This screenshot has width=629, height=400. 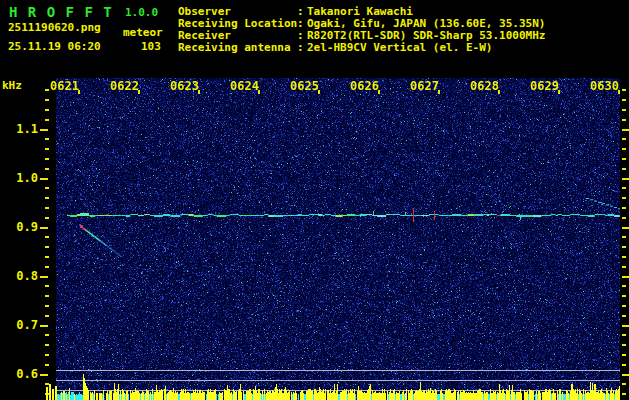 I want to click on mode-label: meteor, so click(x=143, y=32).